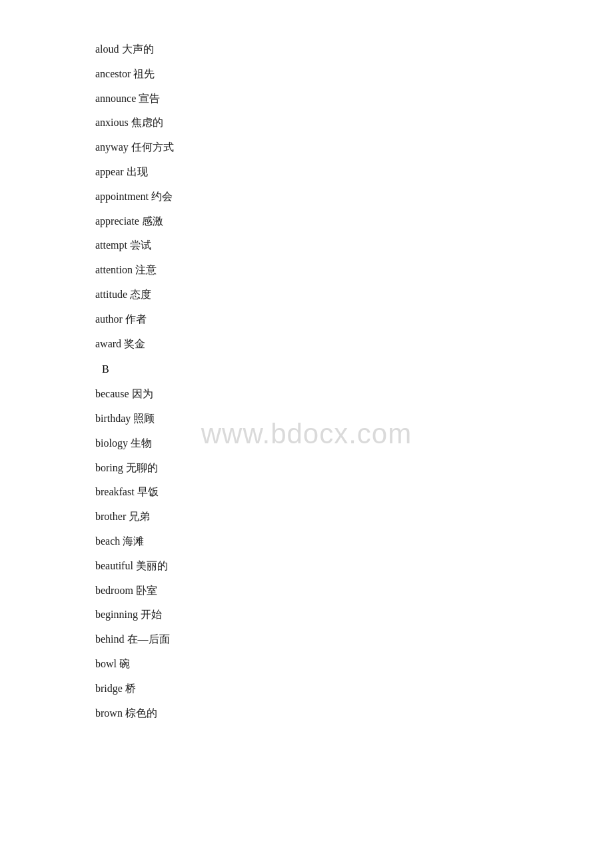 This screenshot has width=613, height=868. I want to click on word-entry-author: author 作者, so click(306, 320).